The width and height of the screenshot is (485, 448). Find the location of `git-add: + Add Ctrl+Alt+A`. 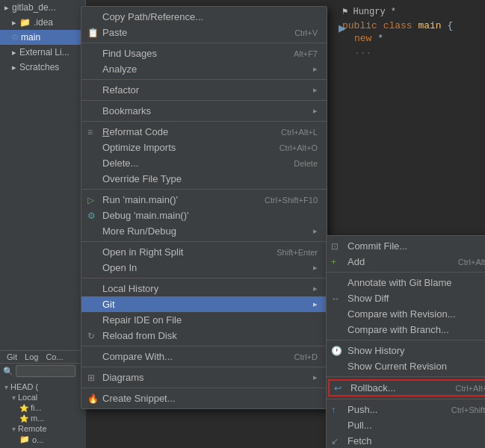

git-add: + Add Ctrl+Alt+A is located at coordinates (406, 261).